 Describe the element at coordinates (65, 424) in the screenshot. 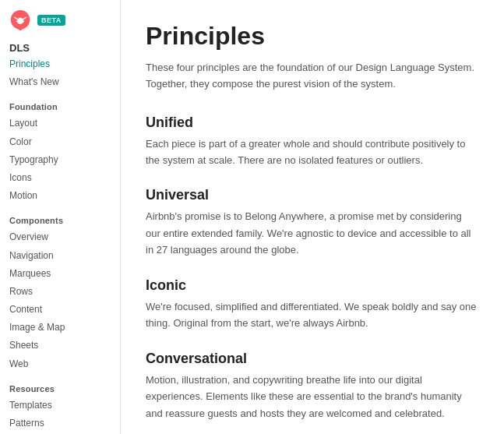

I see `sidebar-item-patterns: Patterns` at that location.